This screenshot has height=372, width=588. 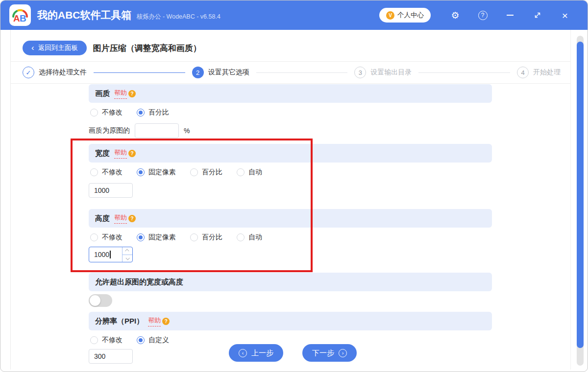 What do you see at coordinates (112, 48) in the screenshot?
I see `page-header: ‹ 返回到主面板 图片压缩（调整宽高和画质）` at bounding box center [112, 48].